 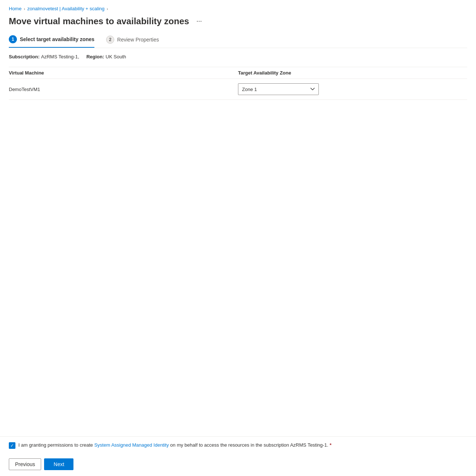 What do you see at coordinates (238, 42) in the screenshot?
I see `steps-container: 1 Select target availability zones 2 Rev…` at bounding box center [238, 42].